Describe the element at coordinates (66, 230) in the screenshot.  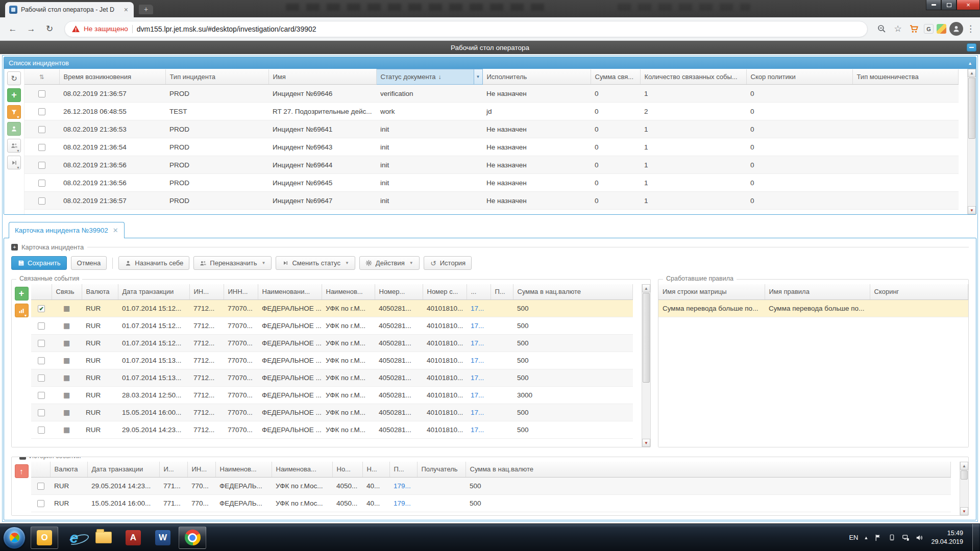
I see `incident-card-tab: Карточка инцидента №39902 ✕` at that location.